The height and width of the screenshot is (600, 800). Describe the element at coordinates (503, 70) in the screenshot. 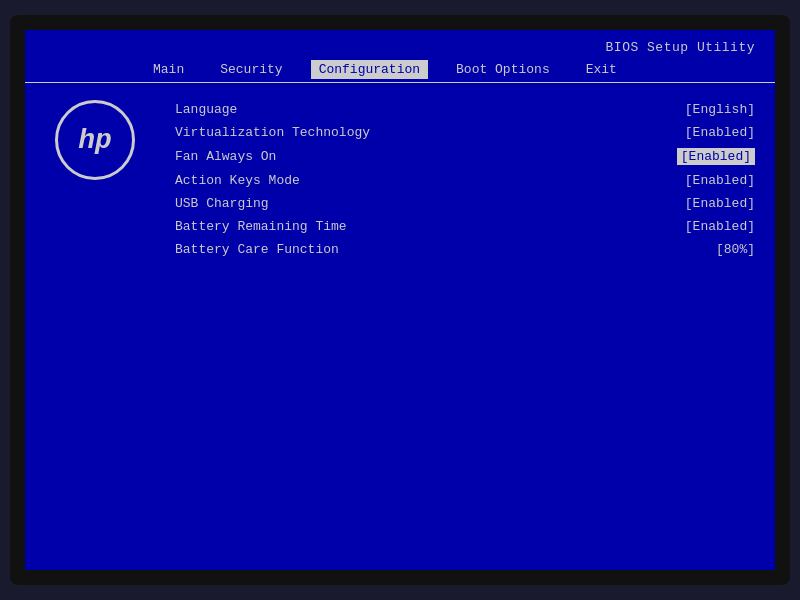

I see `menu-item-boot-options: Boot Options` at that location.